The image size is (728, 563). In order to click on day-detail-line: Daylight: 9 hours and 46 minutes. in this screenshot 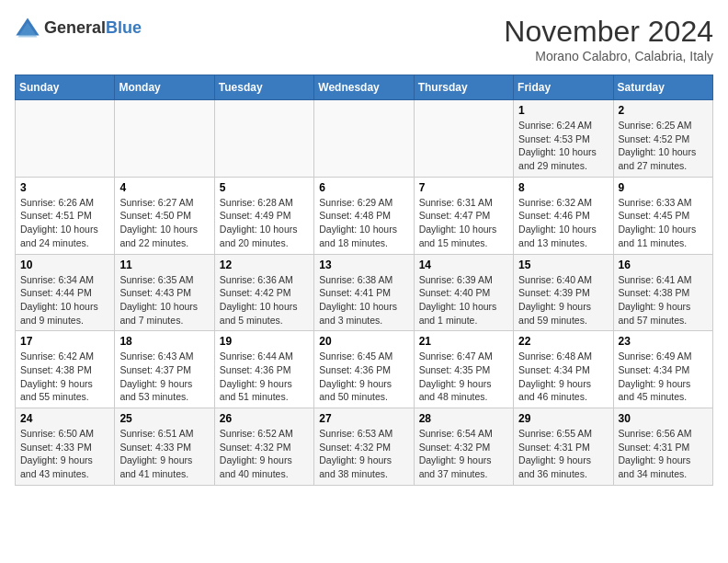, I will do `click(563, 390)`.